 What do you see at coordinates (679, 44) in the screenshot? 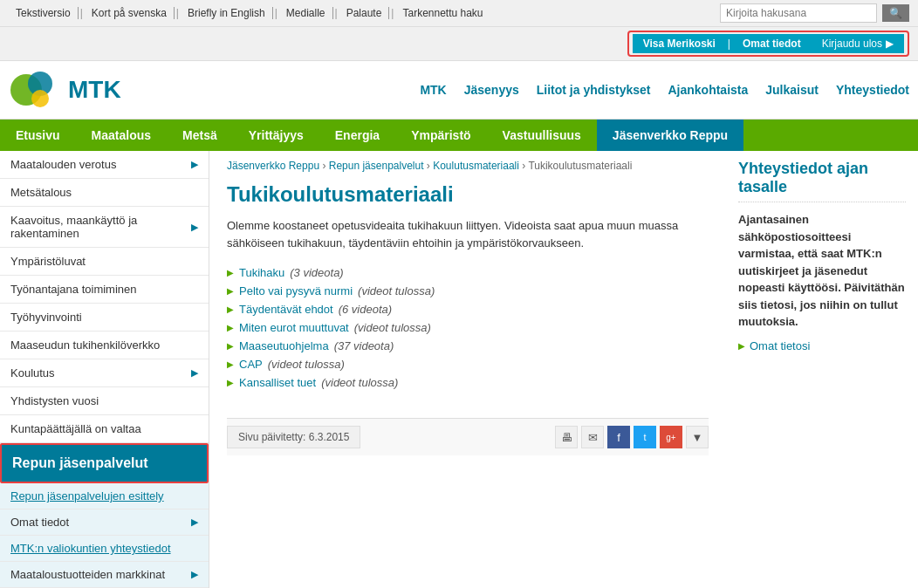
I see `username-button: Visa Merikoski` at bounding box center [679, 44].